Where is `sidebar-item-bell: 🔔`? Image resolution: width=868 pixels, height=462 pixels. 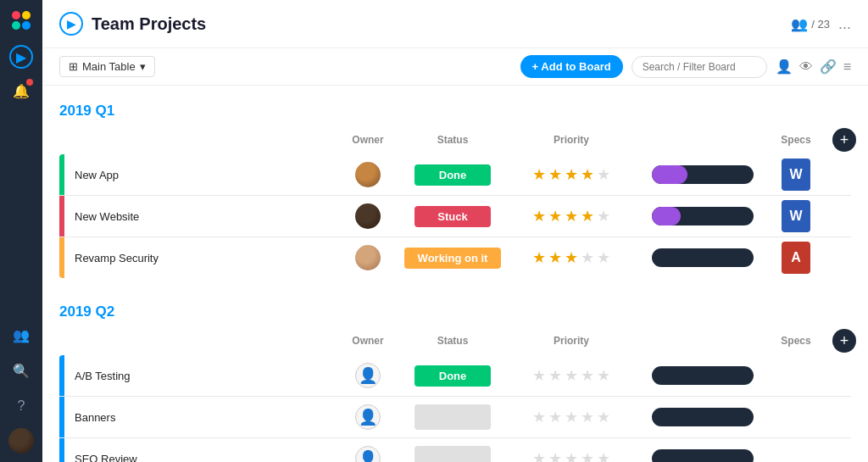 sidebar-item-bell: 🔔 is located at coordinates (21, 91).